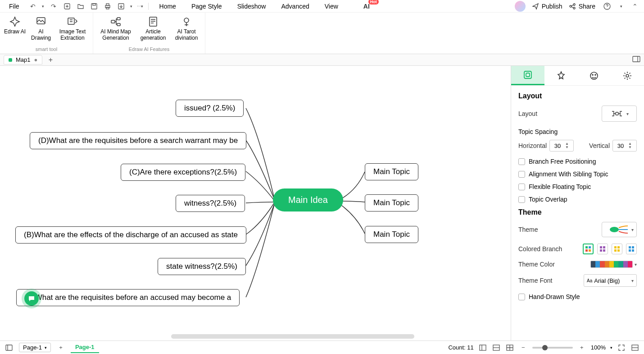  Describe the element at coordinates (32, 299) in the screenshot. I see `ai-chat-button` at that location.